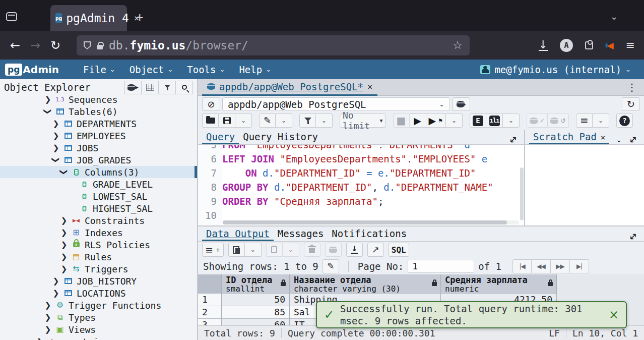 This screenshot has height=340, width=644. What do you see at coordinates (99, 329) in the screenshot?
I see `tree-item-views: ❯▣Views` at bounding box center [99, 329].